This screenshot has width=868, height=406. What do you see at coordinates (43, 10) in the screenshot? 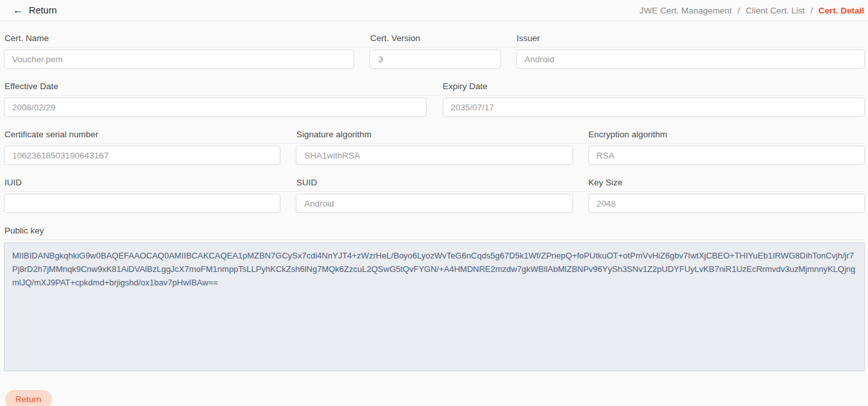
I see `back-link-label: Return` at bounding box center [43, 10].